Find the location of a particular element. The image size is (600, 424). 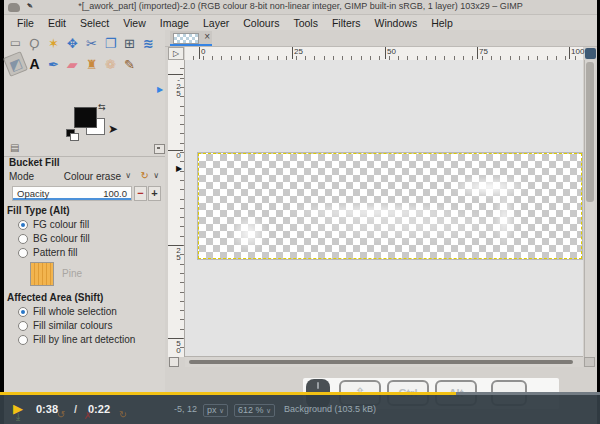

navigation-button is located at coordinates (590, 362).